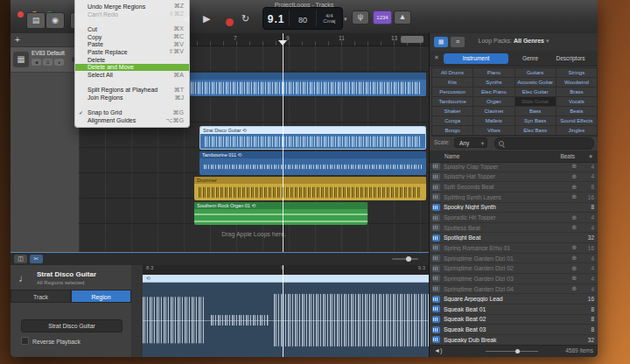  Describe the element at coordinates (303, 18) in the screenshot. I see `lcd-tempo: 80` at that location.